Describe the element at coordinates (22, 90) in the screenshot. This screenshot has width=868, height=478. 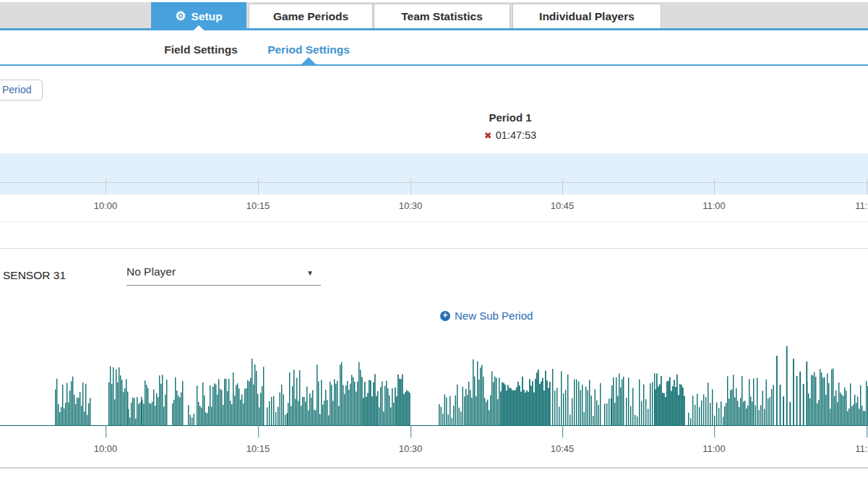
I see `period-button: Period` at that location.